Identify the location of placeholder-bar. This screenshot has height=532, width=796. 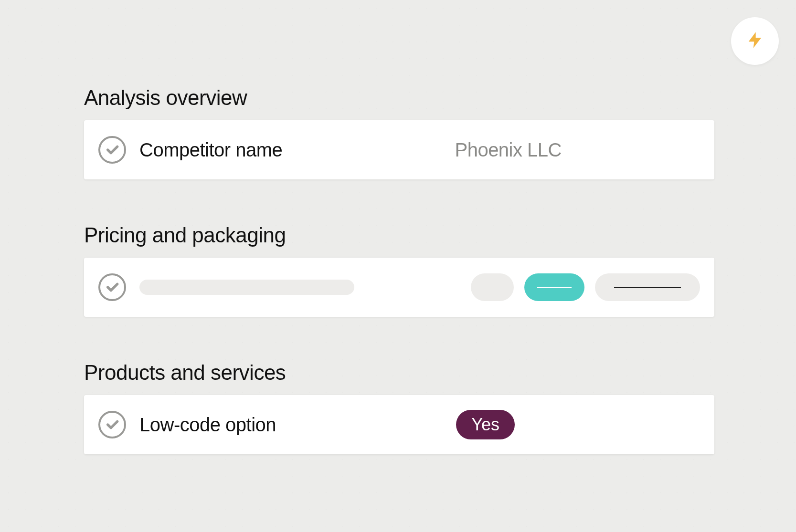
(247, 287).